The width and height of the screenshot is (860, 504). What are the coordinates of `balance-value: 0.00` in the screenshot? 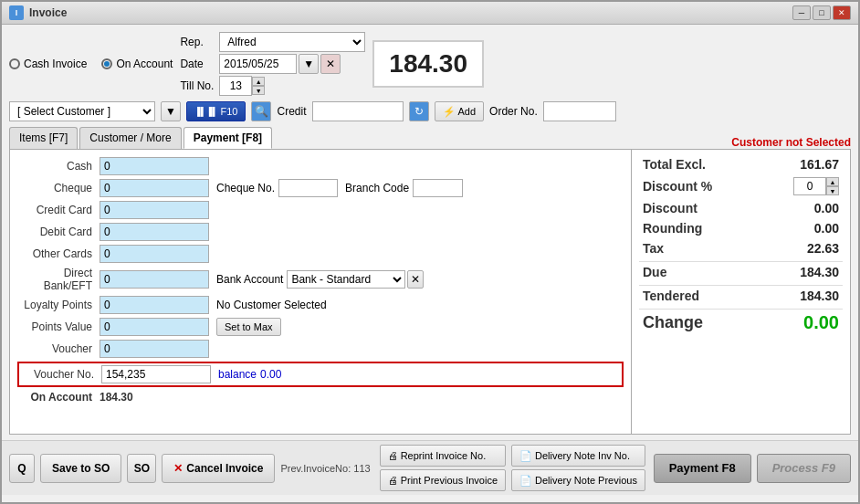 It's located at (270, 374).